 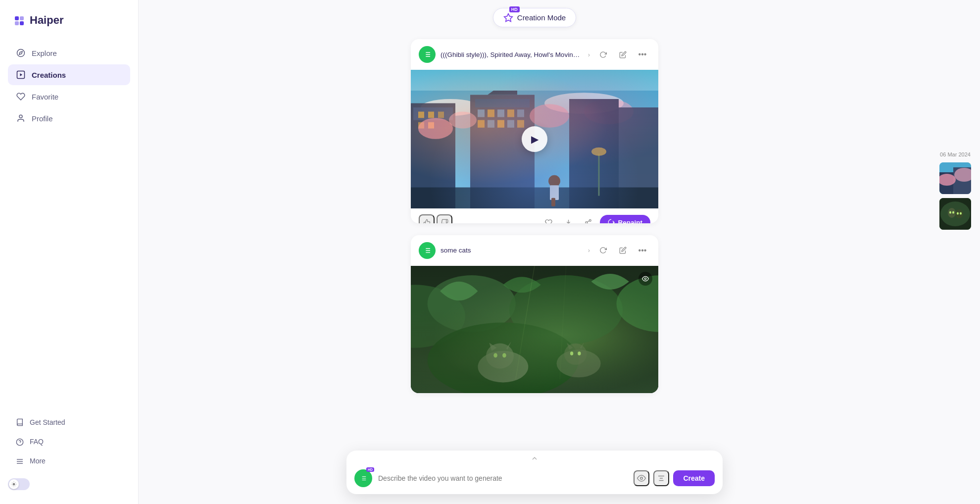 What do you see at coordinates (642, 251) in the screenshot?
I see `more-button-cats: •••` at bounding box center [642, 251].